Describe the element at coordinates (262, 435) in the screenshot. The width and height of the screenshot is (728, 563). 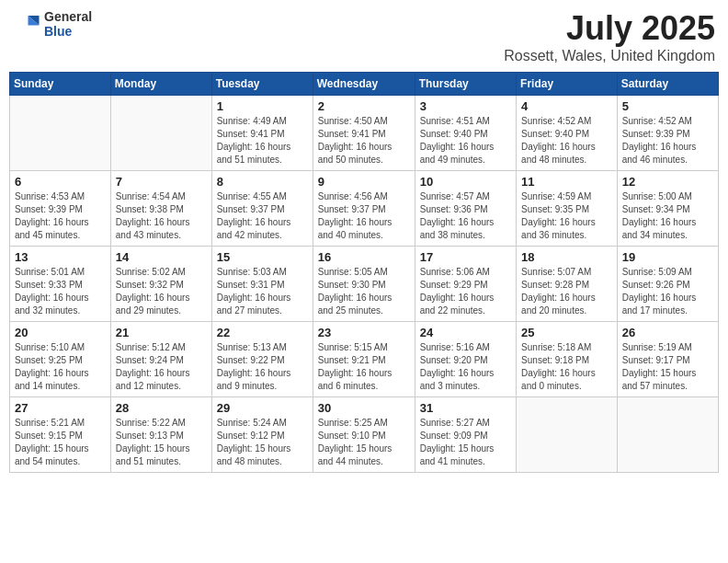
I see `calendar-cell: 29Sunrise: 5:24 AMSunset: 9:12 PMDayligh…` at that location.